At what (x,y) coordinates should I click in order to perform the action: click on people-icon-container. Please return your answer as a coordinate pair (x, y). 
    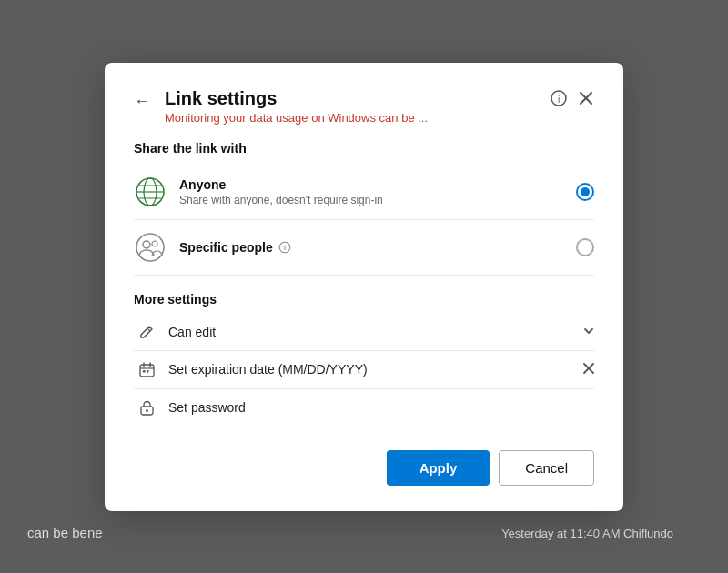
    Looking at the image, I should click on (150, 247).